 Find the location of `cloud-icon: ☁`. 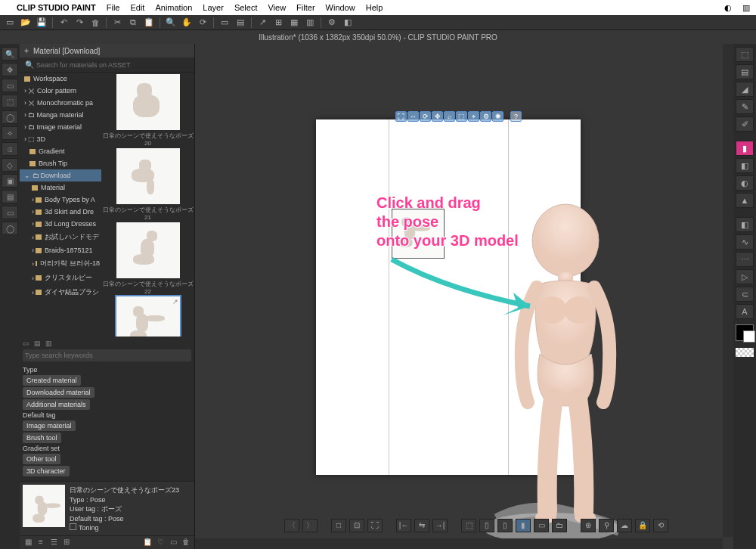

cloud-icon: ☁ is located at coordinates (624, 526).